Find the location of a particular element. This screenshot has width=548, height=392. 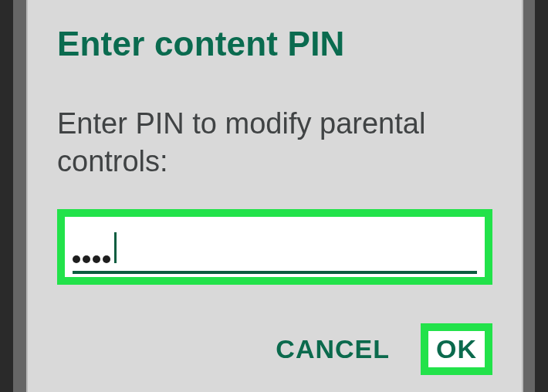

status-bar-right is located at coordinates (542, 196).